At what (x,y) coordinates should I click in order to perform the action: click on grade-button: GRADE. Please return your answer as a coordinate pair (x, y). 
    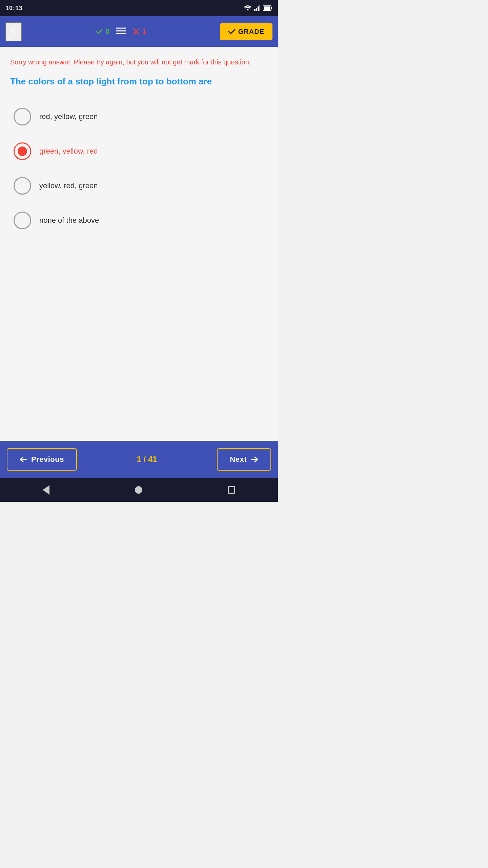
    Looking at the image, I should click on (246, 32).